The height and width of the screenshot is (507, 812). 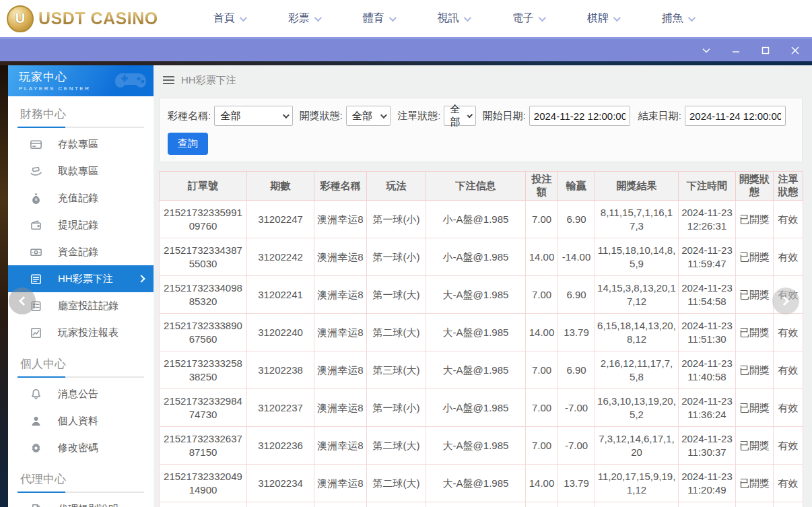 What do you see at coordinates (542, 257) in the screenshot?
I see `table-cell: 14.00` at bounding box center [542, 257].